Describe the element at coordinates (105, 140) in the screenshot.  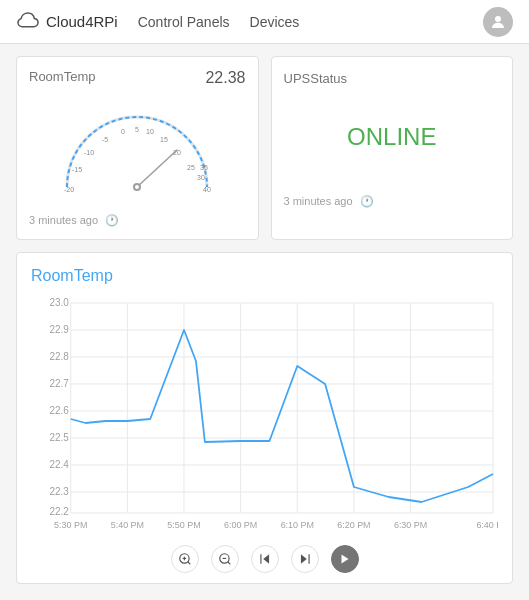
I see `svg-text: -5` at that location.